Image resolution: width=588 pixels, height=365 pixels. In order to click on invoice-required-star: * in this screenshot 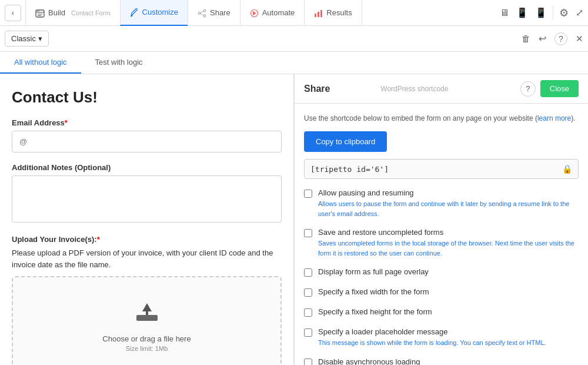, I will do `click(99, 239)`.